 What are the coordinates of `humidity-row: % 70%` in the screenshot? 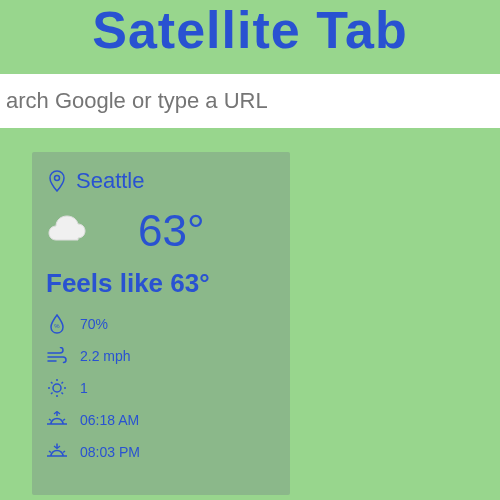 It's located at (161, 324).